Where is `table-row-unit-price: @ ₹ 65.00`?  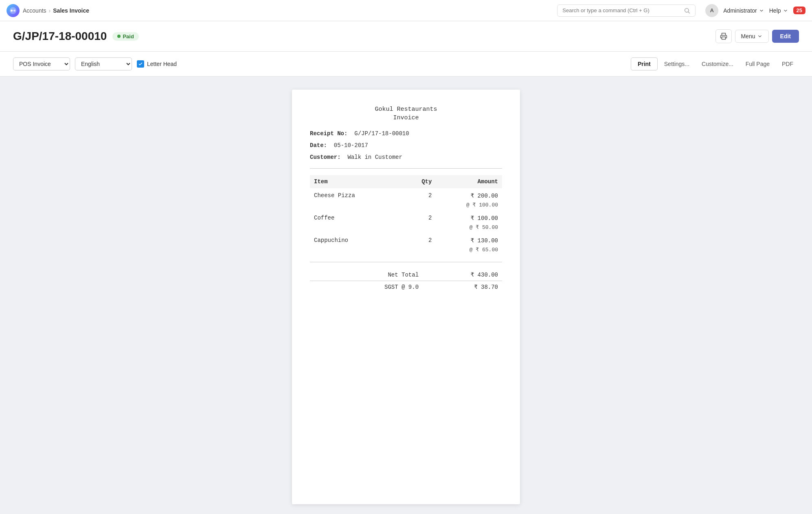
table-row-unit-price: @ ₹ 65.00 is located at coordinates (406, 251).